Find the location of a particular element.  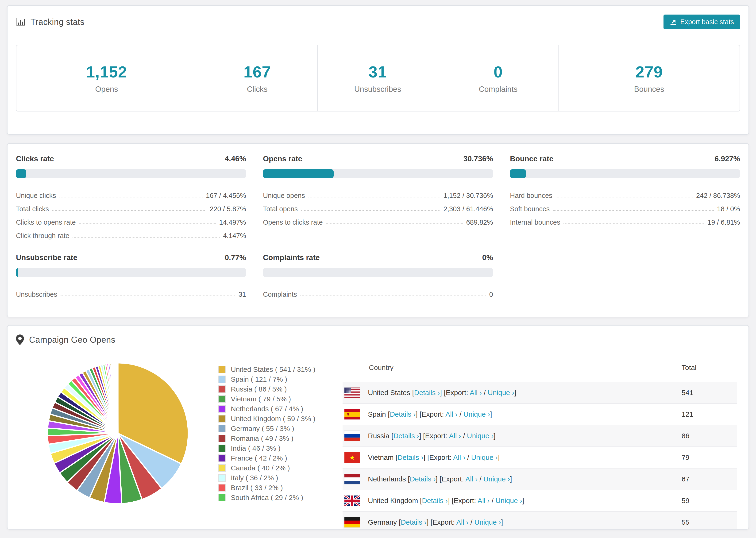

metric-label: Total opens is located at coordinates (280, 209).